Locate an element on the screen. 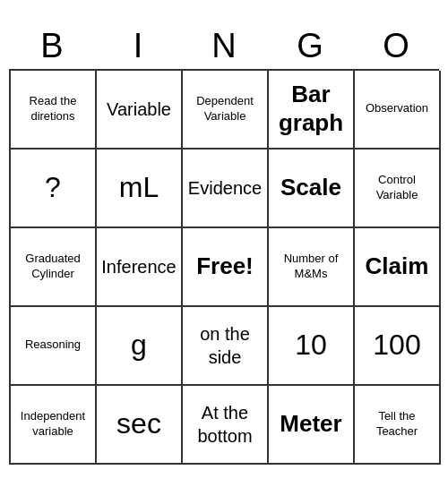  bingo-cell: on the side is located at coordinates (226, 346).